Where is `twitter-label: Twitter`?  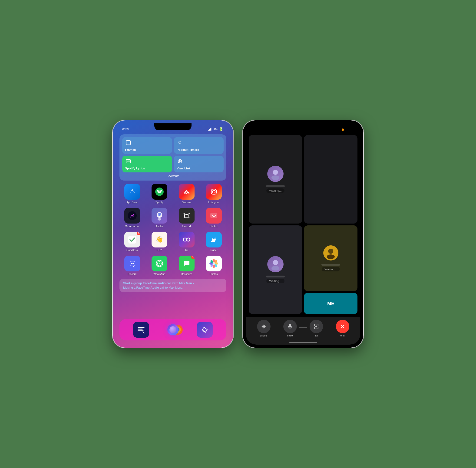 twitter-label: Twitter is located at coordinates (214, 250).